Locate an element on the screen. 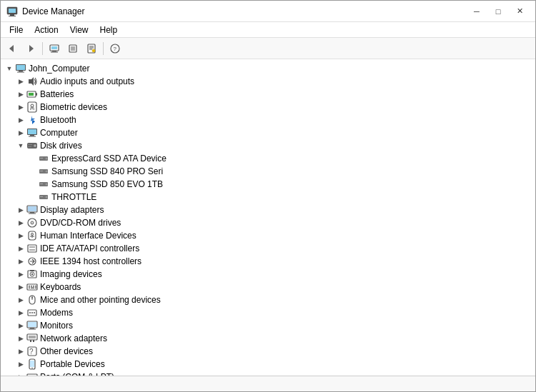 This screenshot has height=392, width=536. close-button: ✕ is located at coordinates (520, 11).